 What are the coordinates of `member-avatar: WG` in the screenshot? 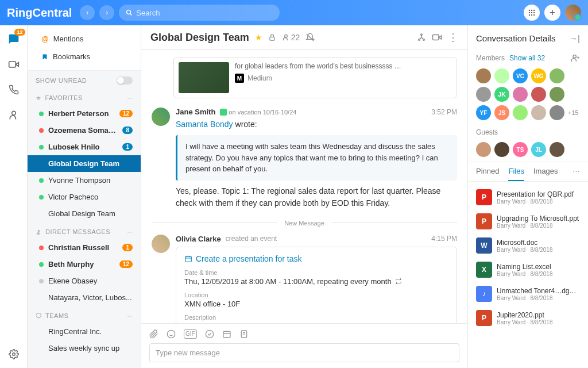 It's located at (539, 76).